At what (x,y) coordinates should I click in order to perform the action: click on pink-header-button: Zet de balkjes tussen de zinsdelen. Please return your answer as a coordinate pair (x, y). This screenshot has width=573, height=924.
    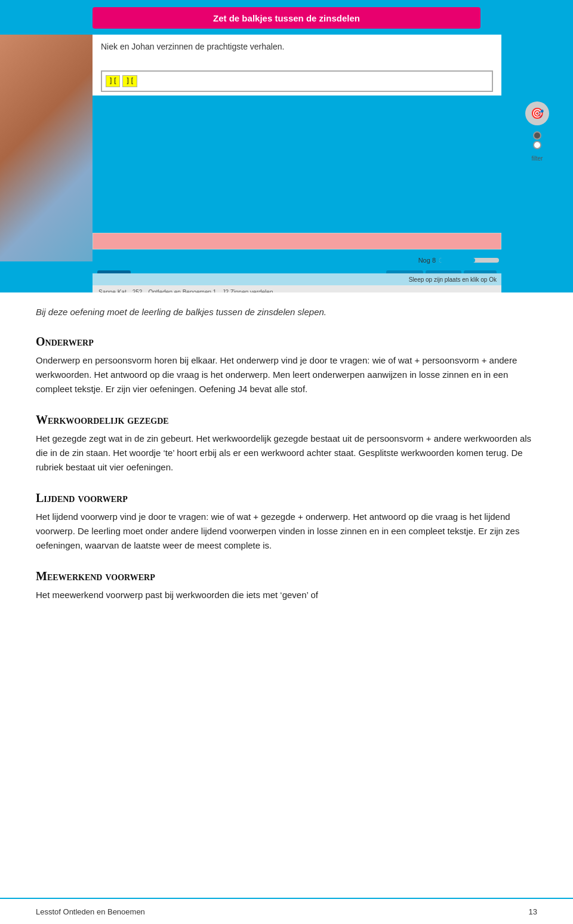
    Looking at the image, I should click on (286, 18).